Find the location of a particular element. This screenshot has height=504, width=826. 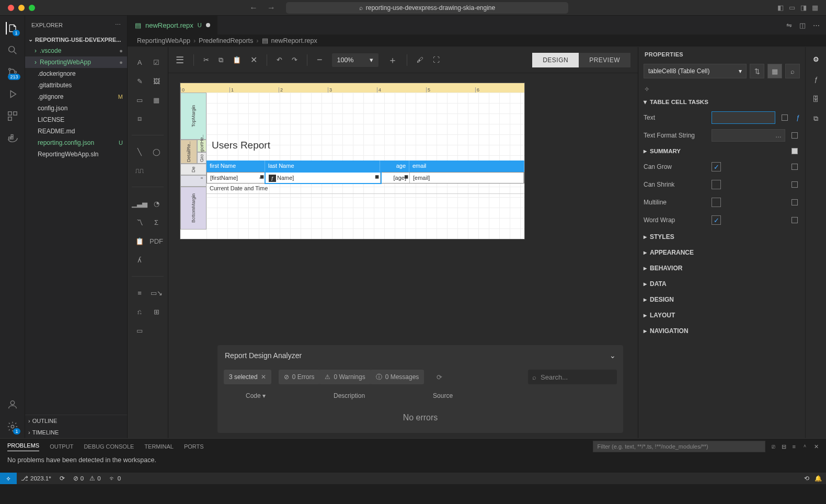

feedback-icon: ⟲ is located at coordinates (807, 478).